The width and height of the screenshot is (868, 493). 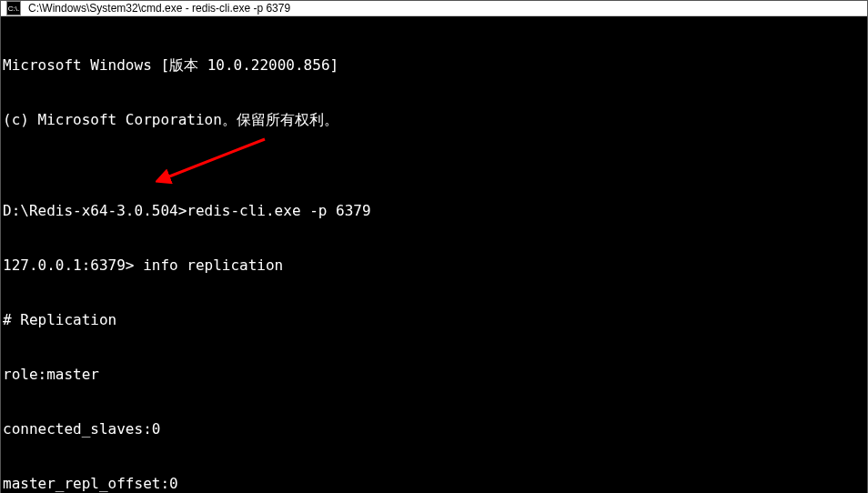 I want to click on titlebar: C:\. C:\Windows\System32\cmd.exe - redis…, so click(x=434, y=9).